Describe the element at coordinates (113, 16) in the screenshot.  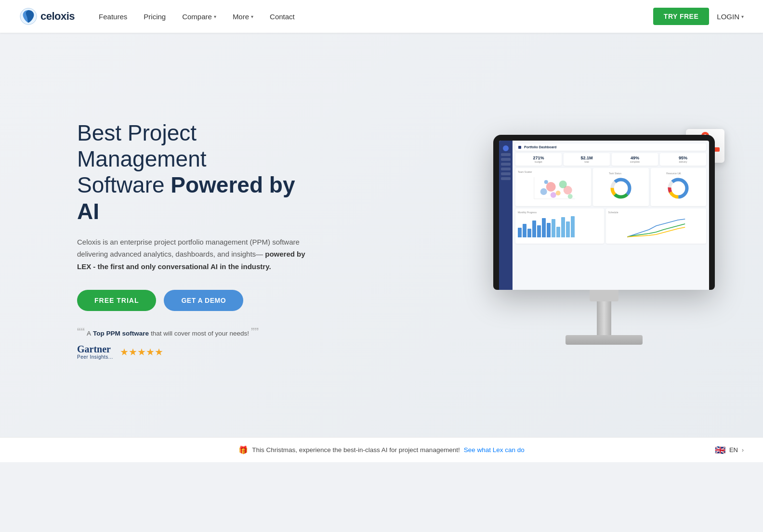
I see `nav-features: Features` at that location.